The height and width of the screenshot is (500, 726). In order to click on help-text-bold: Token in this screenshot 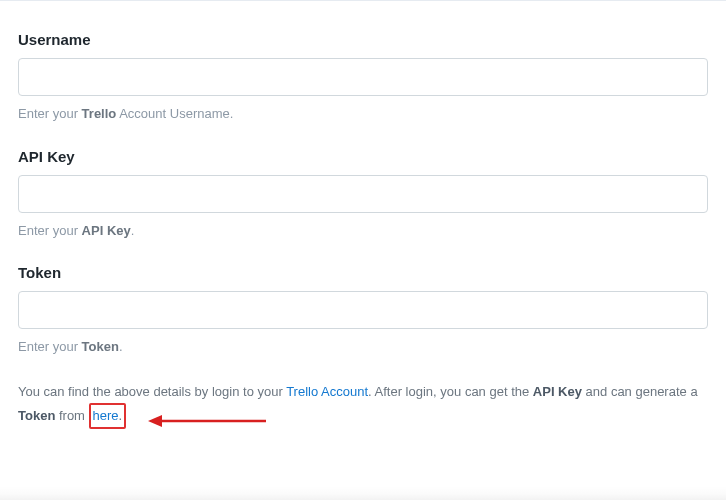, I will do `click(100, 346)`.